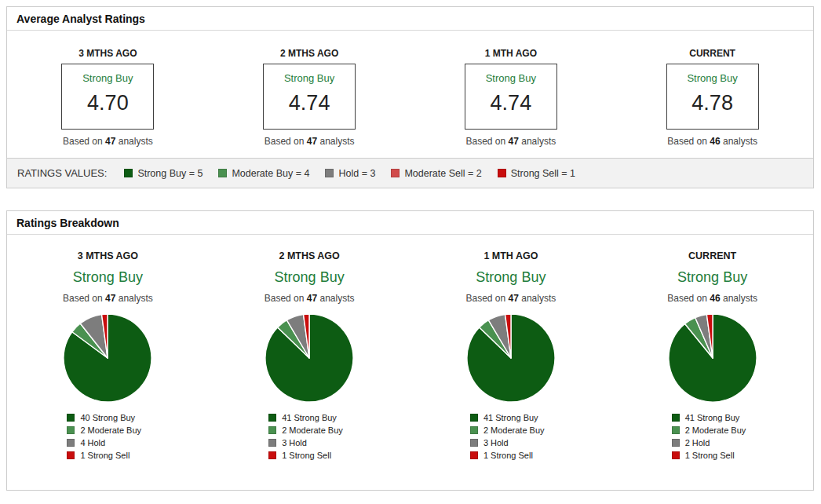 Image resolution: width=821 pixels, height=504 pixels. Describe the element at coordinates (509, 455) in the screenshot. I see `pie-legend-text: 1 Strong Sell` at that location.